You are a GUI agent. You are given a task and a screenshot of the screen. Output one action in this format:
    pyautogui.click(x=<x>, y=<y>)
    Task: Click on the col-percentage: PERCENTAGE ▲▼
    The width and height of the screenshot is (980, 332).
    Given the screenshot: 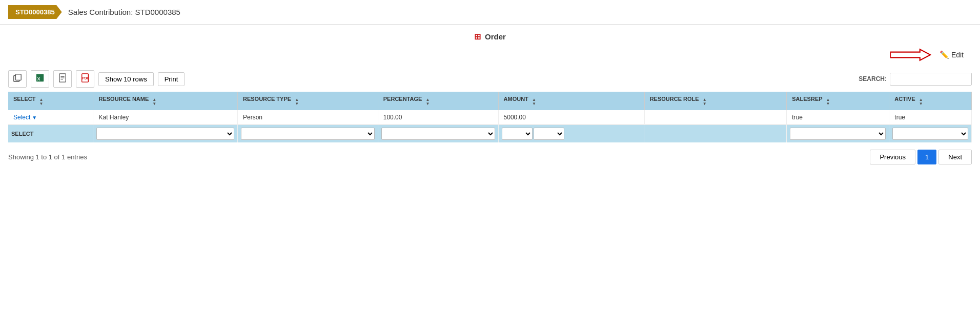 What is the action you would take?
    pyautogui.click(x=438, y=101)
    